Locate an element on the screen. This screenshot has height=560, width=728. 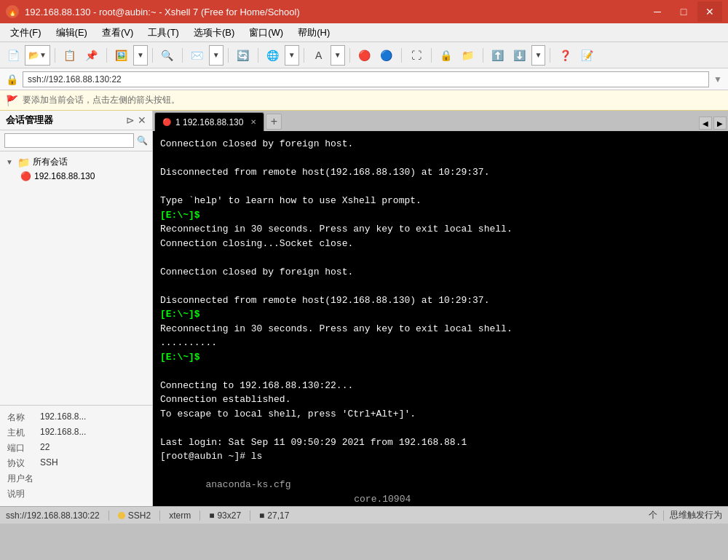
sidebar: 会话管理器 ⊳ ✕ 🔍 ▼ 📁 所有会话 🔴 192.168.88.130 is located at coordinates (76, 309).